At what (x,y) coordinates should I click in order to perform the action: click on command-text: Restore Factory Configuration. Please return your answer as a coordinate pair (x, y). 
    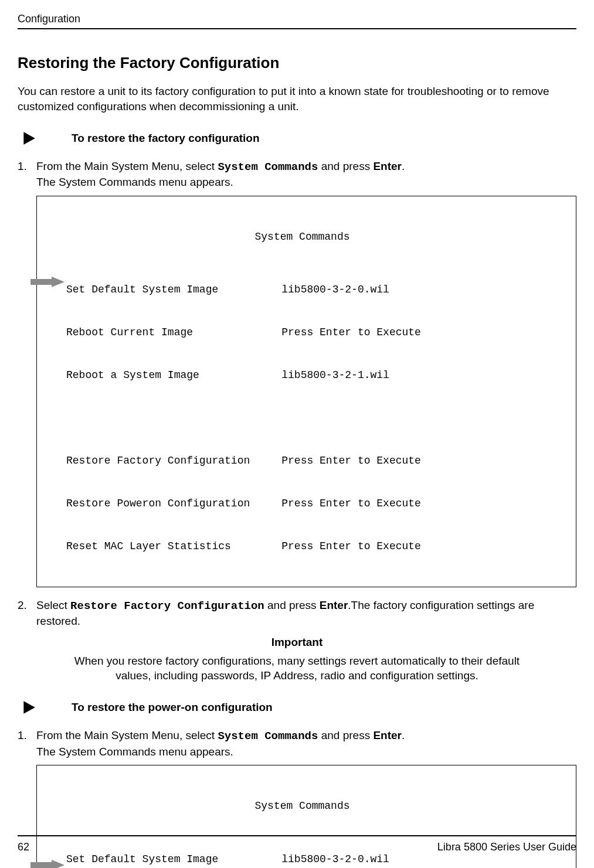
    Looking at the image, I should click on (168, 606).